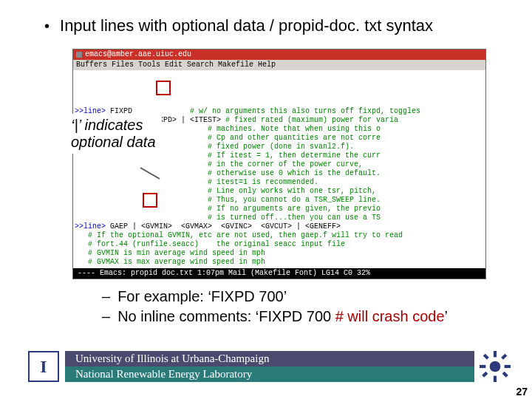 This screenshot has width=532, height=399. Describe the element at coordinates (275, 26) in the screenshot. I see `heading-bullet: • Input lines with optional data / propi…` at that location.